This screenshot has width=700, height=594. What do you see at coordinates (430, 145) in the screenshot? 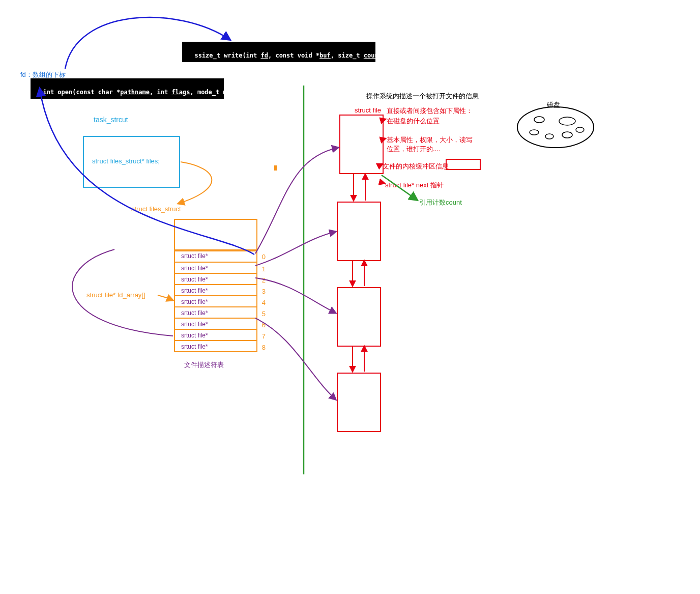
I see `attr-basic: 基本属性，权限，大小，读写位置，谁打开的....` at bounding box center [430, 145].